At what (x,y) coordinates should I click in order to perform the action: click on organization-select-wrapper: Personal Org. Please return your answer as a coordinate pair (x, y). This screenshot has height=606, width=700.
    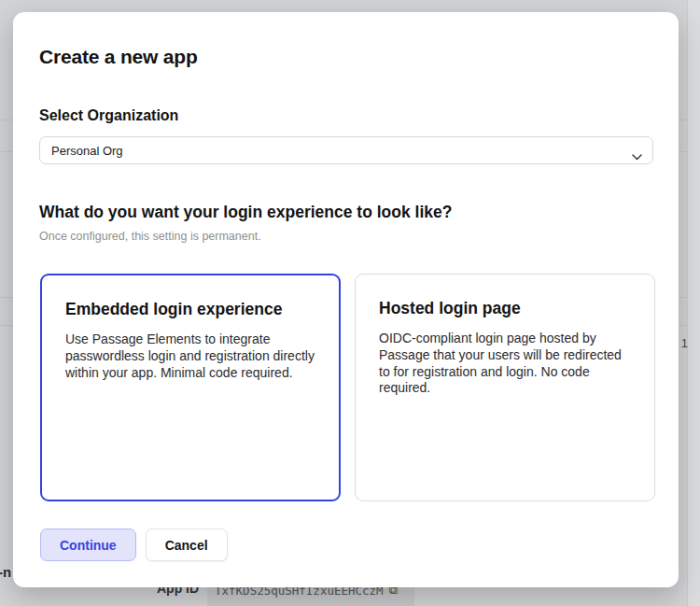
    Looking at the image, I should click on (346, 150).